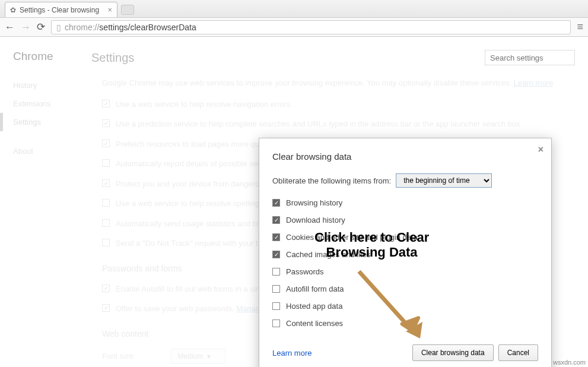  I want to click on tab-strip: ✿ Settings - Clear browsing ×, so click(294, 8).